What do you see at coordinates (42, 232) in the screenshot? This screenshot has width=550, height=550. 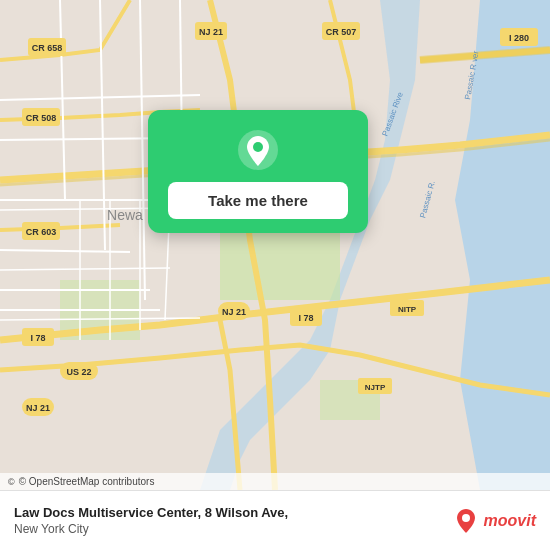 I see `svg-text: CR 603` at bounding box center [42, 232].